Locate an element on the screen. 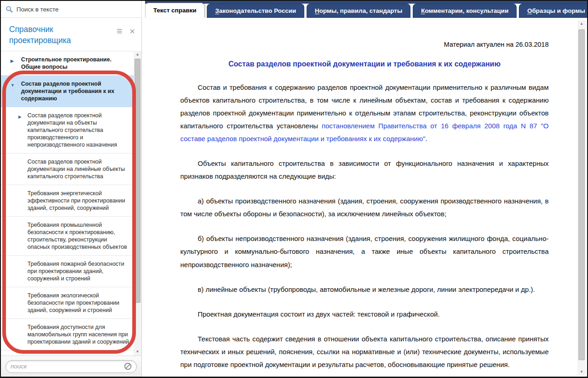 The image size is (588, 378). tree-item: Требования экологической безопасности пр… is located at coordinates (67, 303).